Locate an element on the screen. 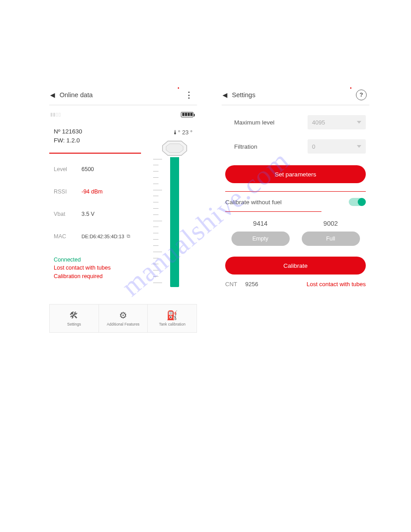  header: ◀ Online data ⋮ is located at coordinates (123, 96).